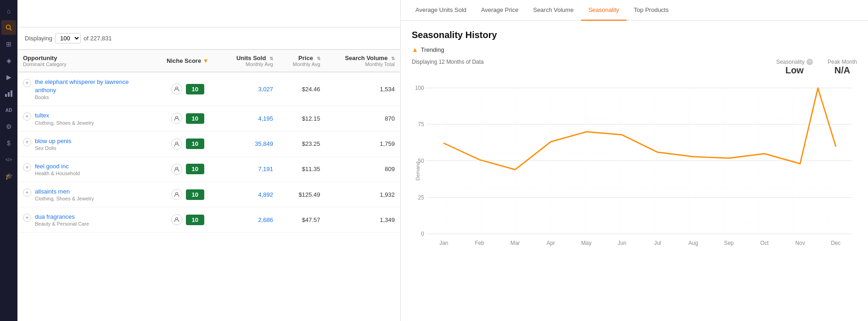 The image size is (868, 321). I want to click on opportunity-cell: + allsaints men Clothing, Shoes & Jewelr…, so click(86, 194).